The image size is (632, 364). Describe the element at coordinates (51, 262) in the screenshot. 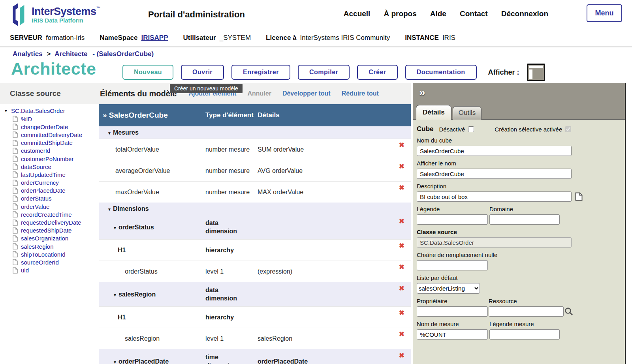

I see `tree-item: sourceOrderId` at that location.